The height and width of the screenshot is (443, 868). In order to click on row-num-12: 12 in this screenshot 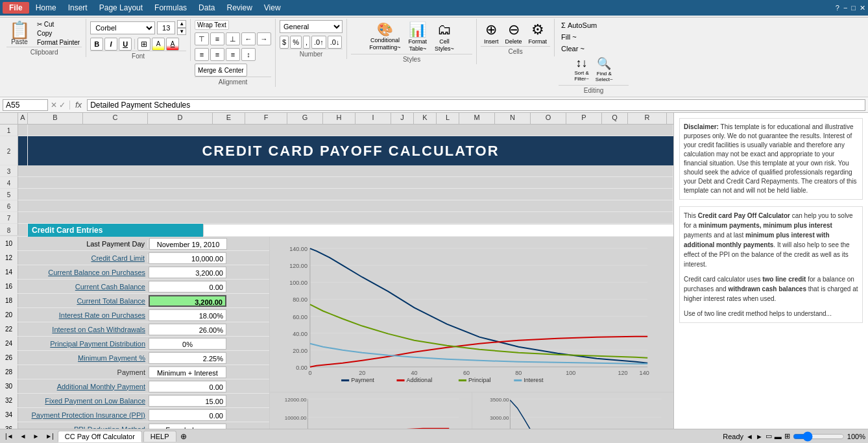, I will do `click(9, 258)`.